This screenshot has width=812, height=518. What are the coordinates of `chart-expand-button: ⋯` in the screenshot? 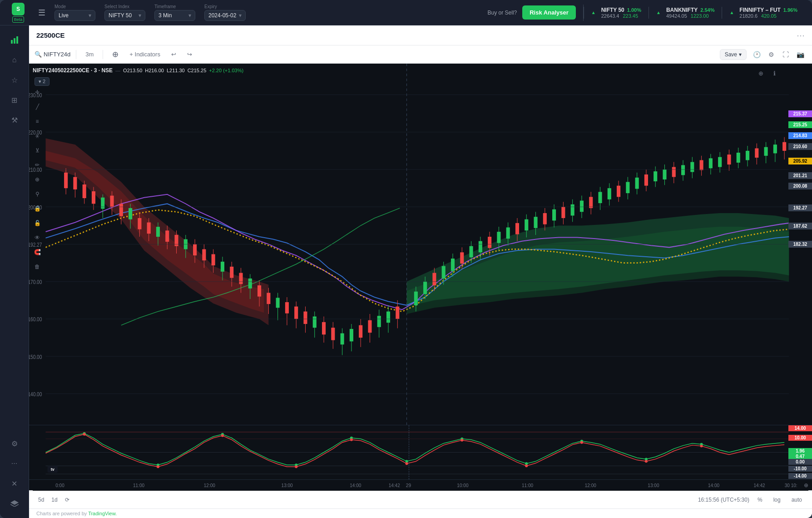 It's located at (801, 35).